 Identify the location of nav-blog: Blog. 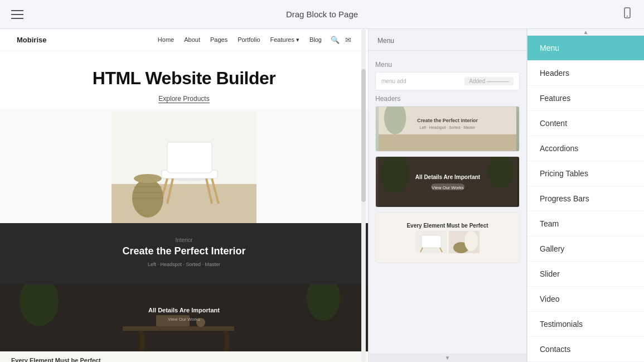
(316, 40).